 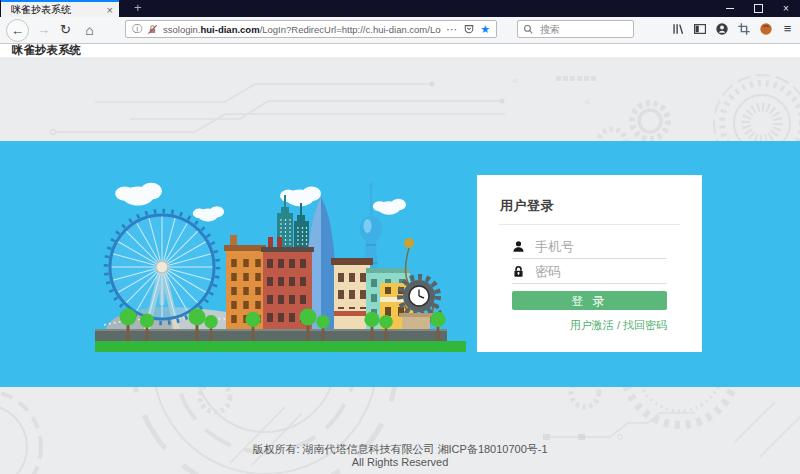 I want to click on sidebar-icon, so click(x=700, y=28).